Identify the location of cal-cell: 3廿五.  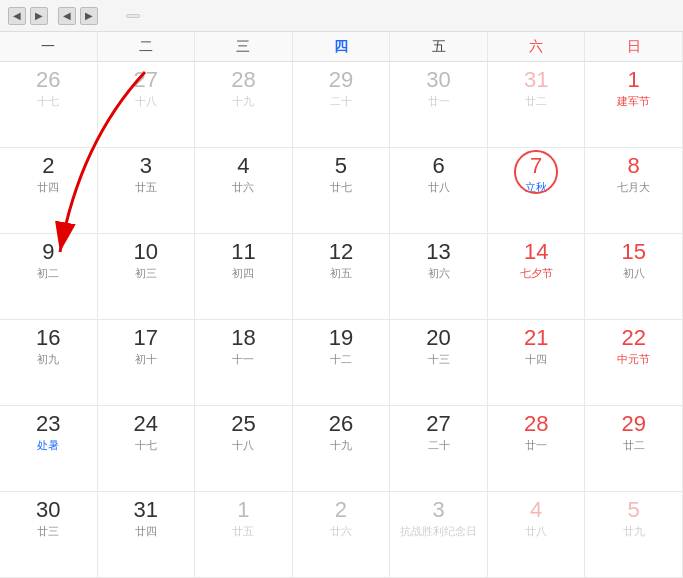
(147, 191).